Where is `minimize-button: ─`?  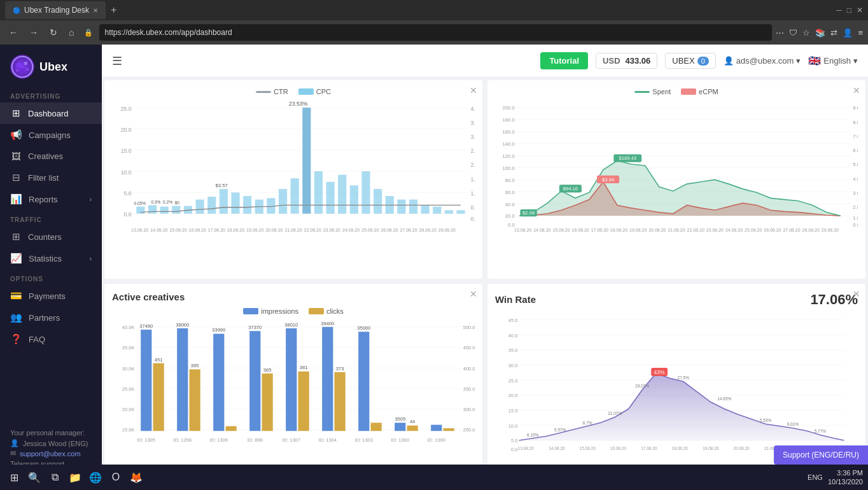 minimize-button: ─ is located at coordinates (839, 10).